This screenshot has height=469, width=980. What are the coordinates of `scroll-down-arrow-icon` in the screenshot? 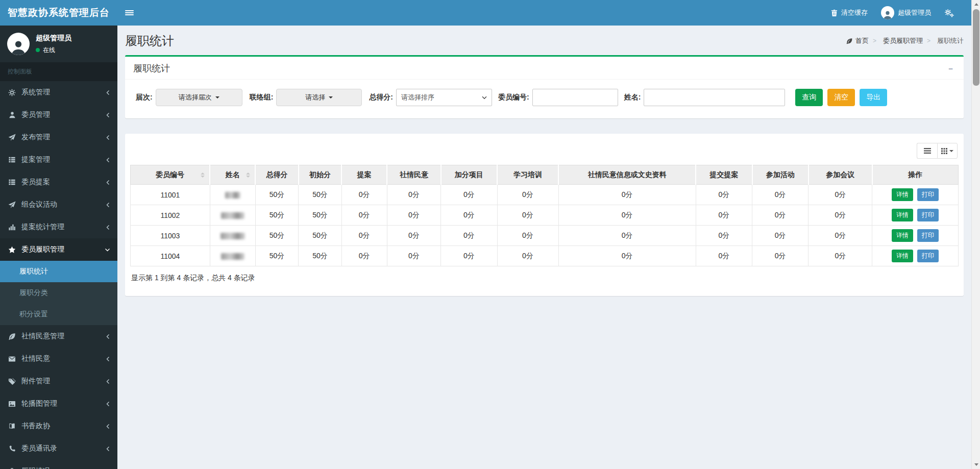 It's located at (976, 464).